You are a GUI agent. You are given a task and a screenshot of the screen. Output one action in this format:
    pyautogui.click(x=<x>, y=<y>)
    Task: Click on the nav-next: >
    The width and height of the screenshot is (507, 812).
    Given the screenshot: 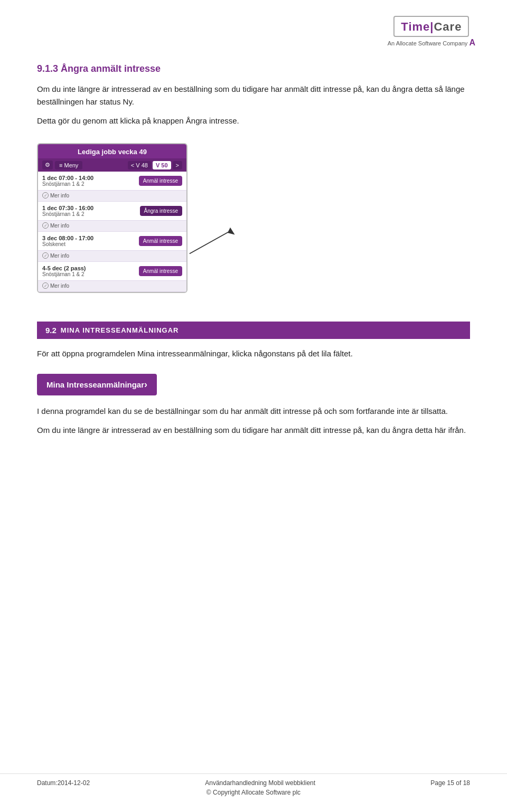 What is the action you would take?
    pyautogui.click(x=177, y=165)
    